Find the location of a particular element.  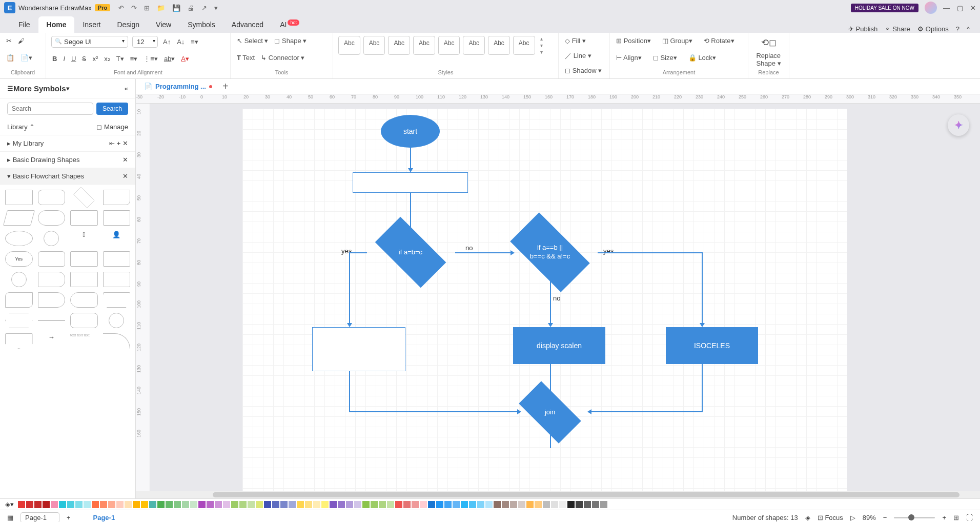

shape-pill is located at coordinates (52, 218).